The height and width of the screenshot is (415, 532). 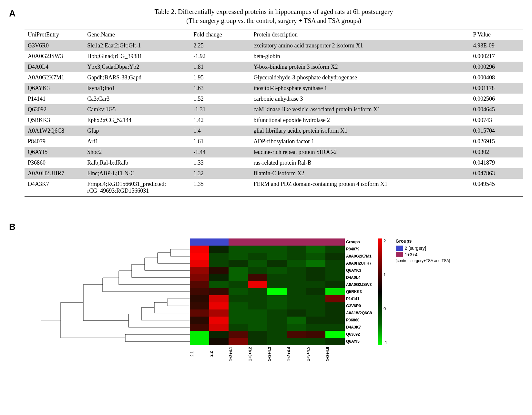 What do you see at coordinates (274, 67) in the screenshot?
I see `table-row: D4A0L4Ybx3;Csda;Dbpa;Yb21.81Y-box-bindin…` at bounding box center [274, 67].